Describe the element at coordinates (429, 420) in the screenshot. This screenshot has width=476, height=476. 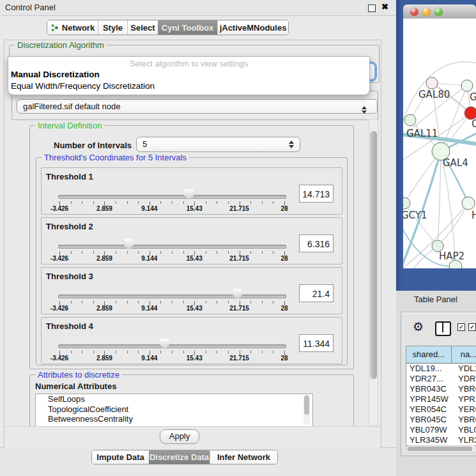
I see `cell-shared-name: YBR045C` at that location.